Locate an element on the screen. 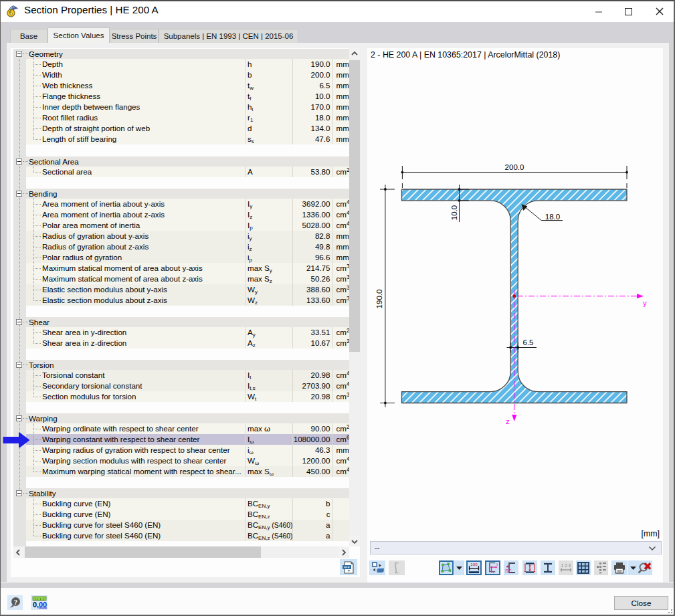 The width and height of the screenshot is (675, 616). svg-text: 190.0 is located at coordinates (379, 300).